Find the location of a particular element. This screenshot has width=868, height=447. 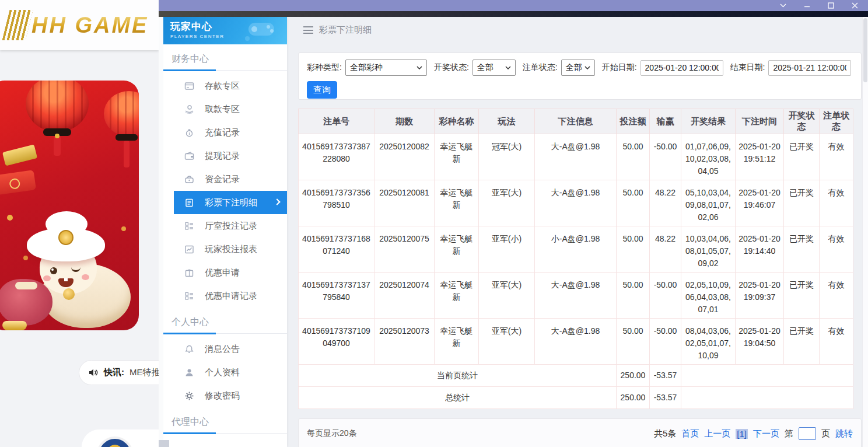

cell: 2025-01-20 19:51:12 is located at coordinates (760, 158).